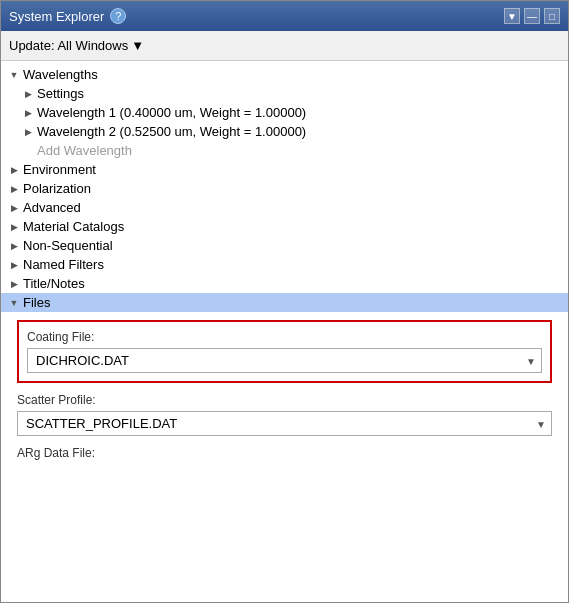  Describe the element at coordinates (68, 16) in the screenshot. I see `title-bar-left: System Explorer ?` at that location.